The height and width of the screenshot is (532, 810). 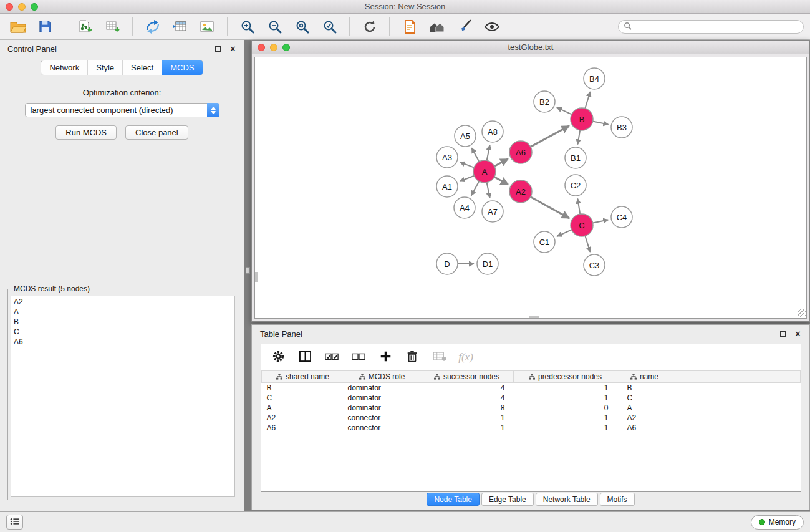 I want to click on panel-splitter-handle, so click(x=248, y=271).